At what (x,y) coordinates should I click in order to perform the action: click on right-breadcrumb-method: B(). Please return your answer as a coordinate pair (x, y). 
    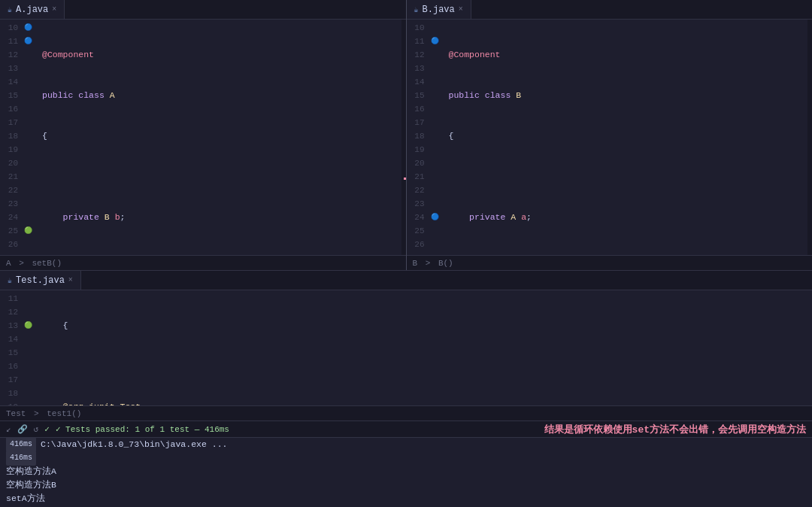
    Looking at the image, I should click on (446, 263).